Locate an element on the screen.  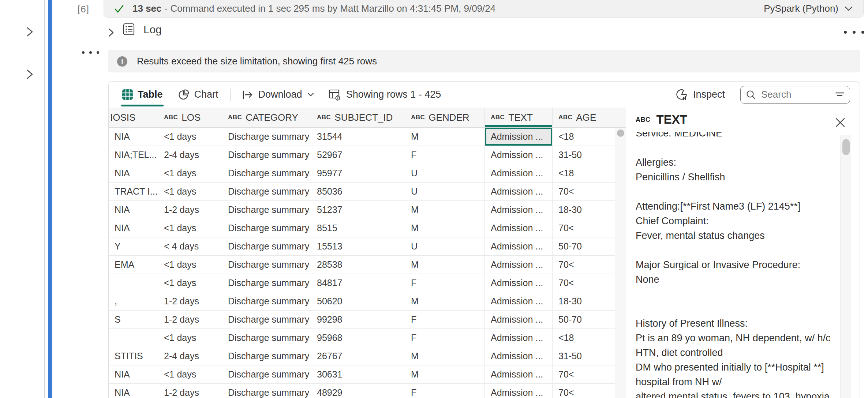
tab-chart: Chart is located at coordinates (198, 94).